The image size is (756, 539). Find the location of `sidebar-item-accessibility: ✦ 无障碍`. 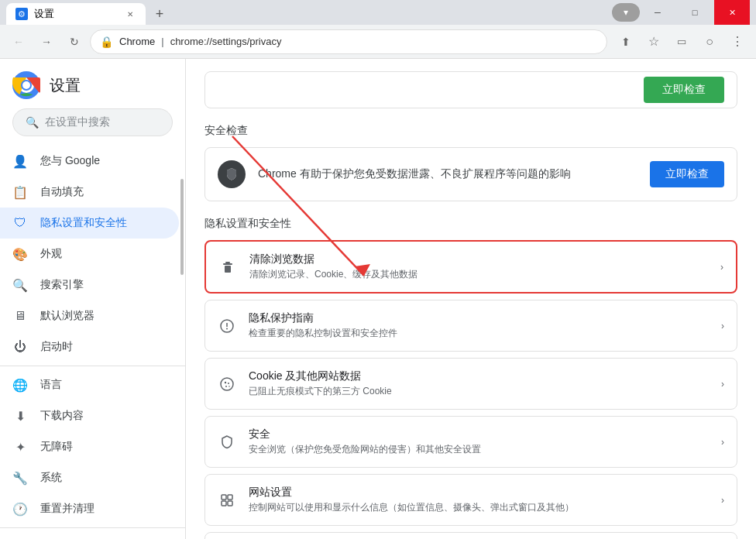

sidebar-item-accessibility: ✦ 无障碍 is located at coordinates (90, 447).